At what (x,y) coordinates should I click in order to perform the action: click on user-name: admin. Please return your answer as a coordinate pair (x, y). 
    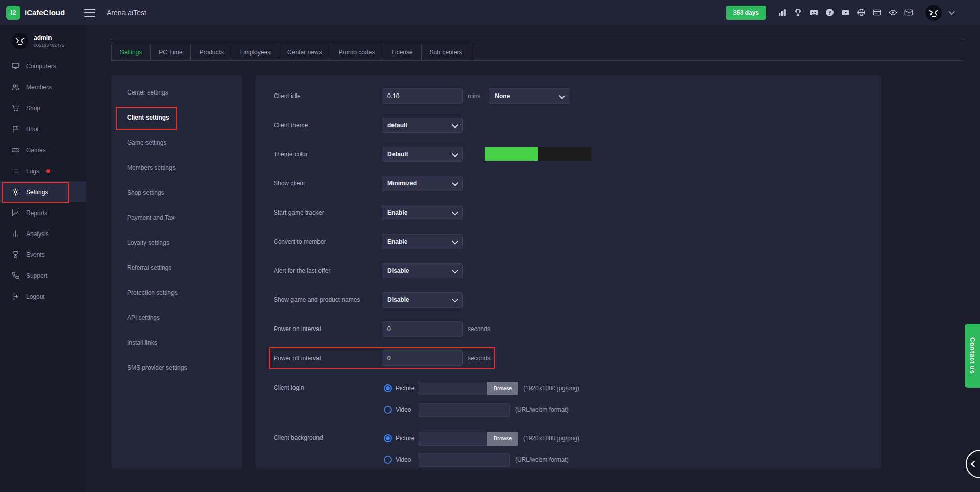
    Looking at the image, I should click on (49, 38).